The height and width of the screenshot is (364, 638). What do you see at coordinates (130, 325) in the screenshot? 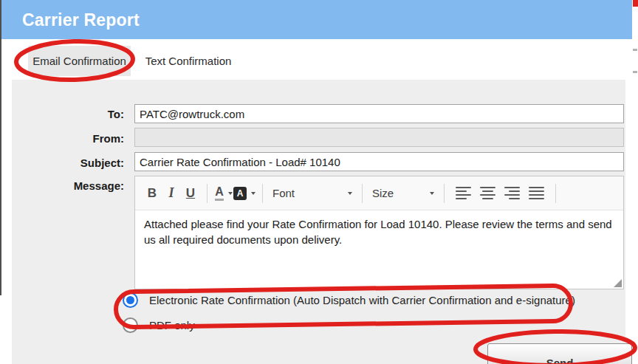
I see `radio-unselected-icon` at bounding box center [130, 325].